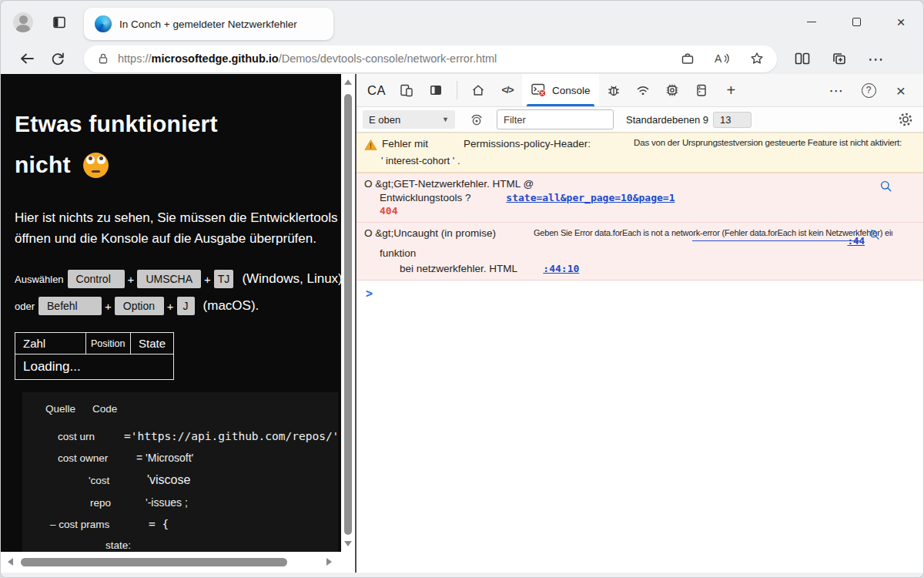 The image size is (924, 578). What do you see at coordinates (171, 563) in the screenshot?
I see `horizontal-scrollbar` at bounding box center [171, 563].